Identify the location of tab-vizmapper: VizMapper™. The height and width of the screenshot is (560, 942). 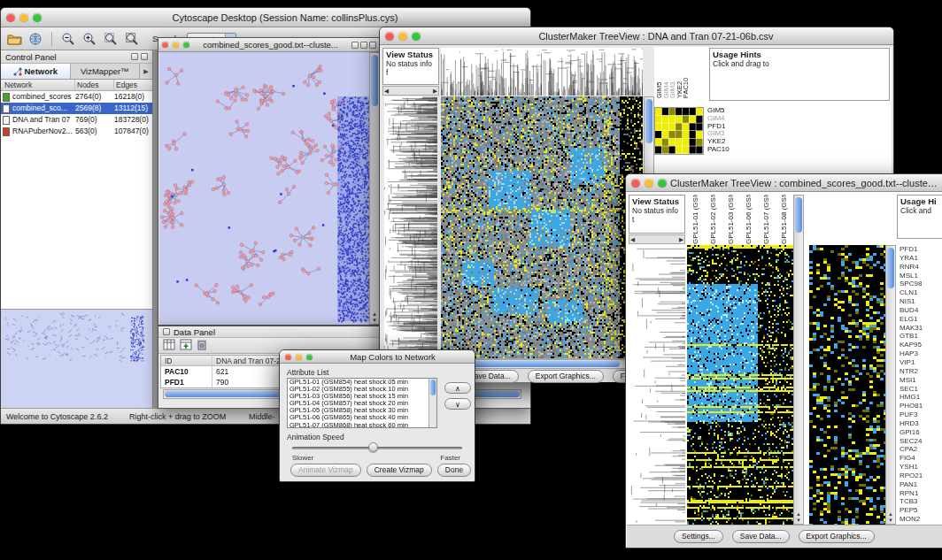
(106, 71).